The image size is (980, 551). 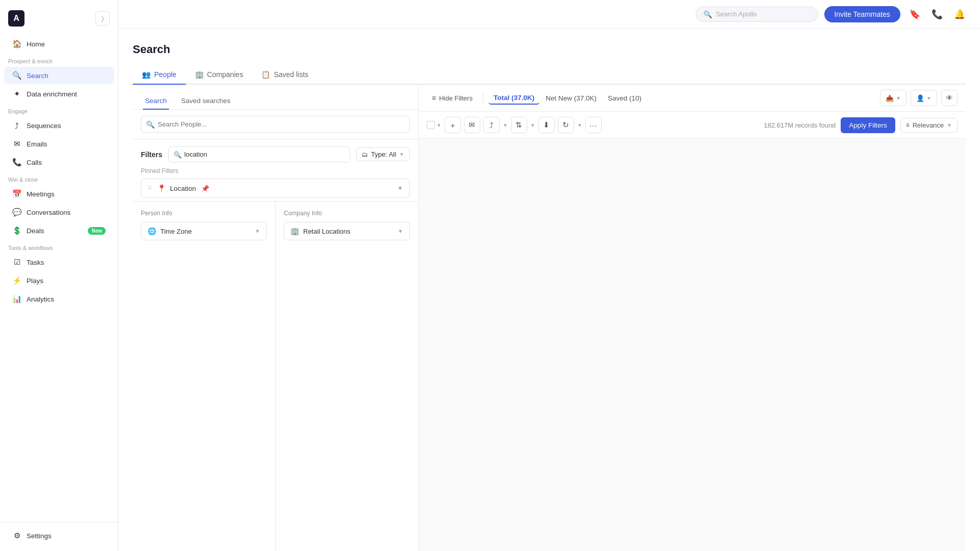 What do you see at coordinates (259, 154) in the screenshot?
I see `filter-text-input` at bounding box center [259, 154].